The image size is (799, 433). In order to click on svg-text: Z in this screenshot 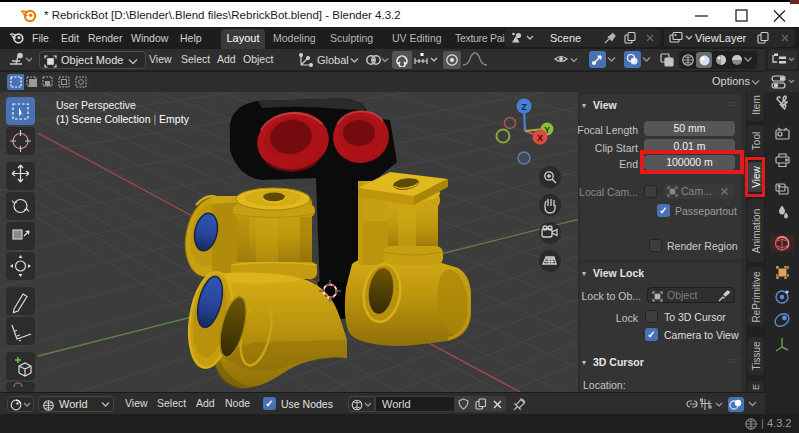, I will do `click(524, 107)`.